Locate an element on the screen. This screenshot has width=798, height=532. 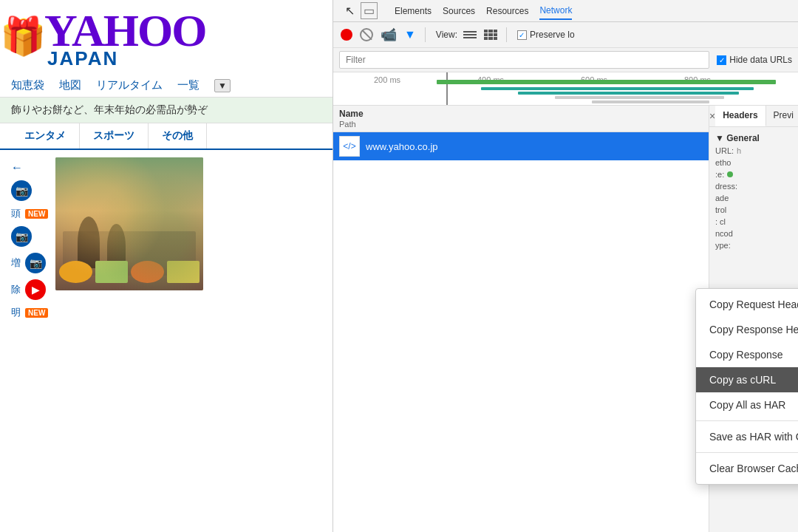
clear-button is located at coordinates (366, 35).